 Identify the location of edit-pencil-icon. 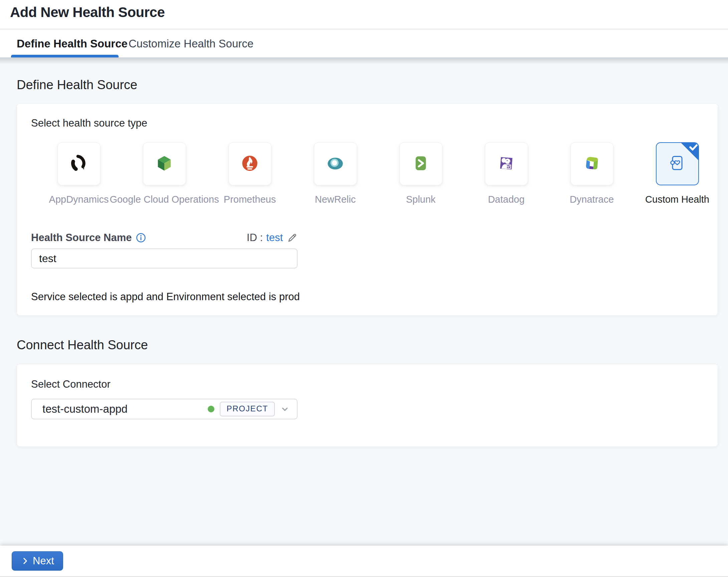
(292, 238).